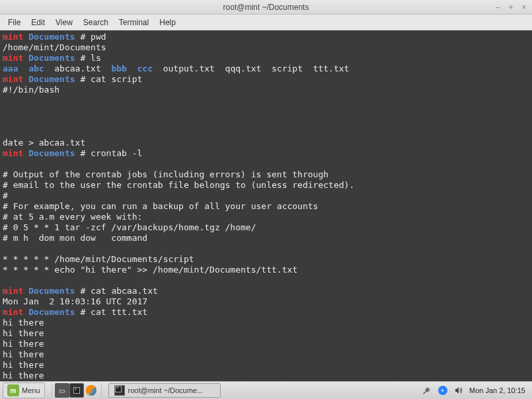  Describe the element at coordinates (266, 302) in the screenshot. I see `terminal-line: Mon Jan 2 10:03:16 UTC 2017` at that location.